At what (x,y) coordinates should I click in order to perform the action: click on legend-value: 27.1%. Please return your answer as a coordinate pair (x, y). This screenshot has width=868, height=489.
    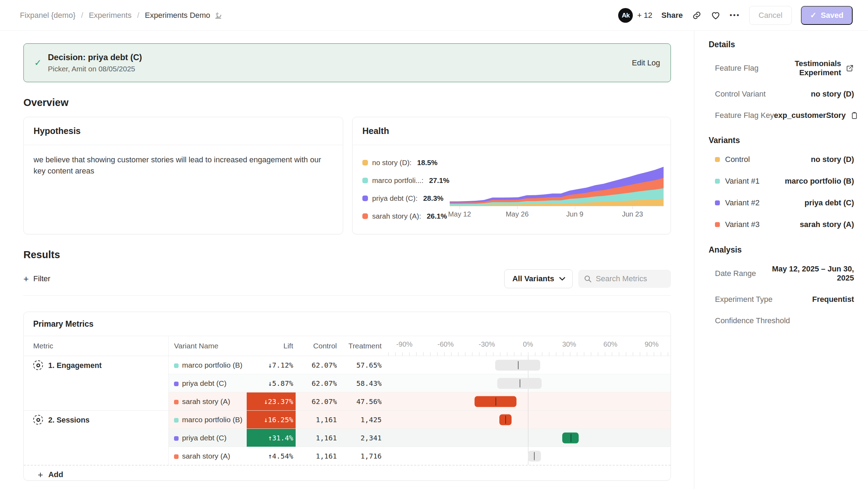
    Looking at the image, I should click on (439, 180).